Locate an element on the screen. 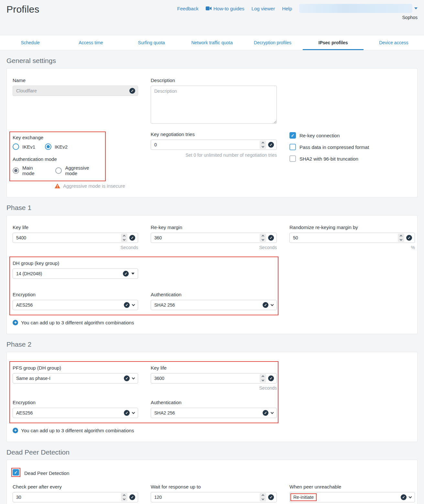 This screenshot has height=504, width=424. name-input is located at coordinates (75, 91).